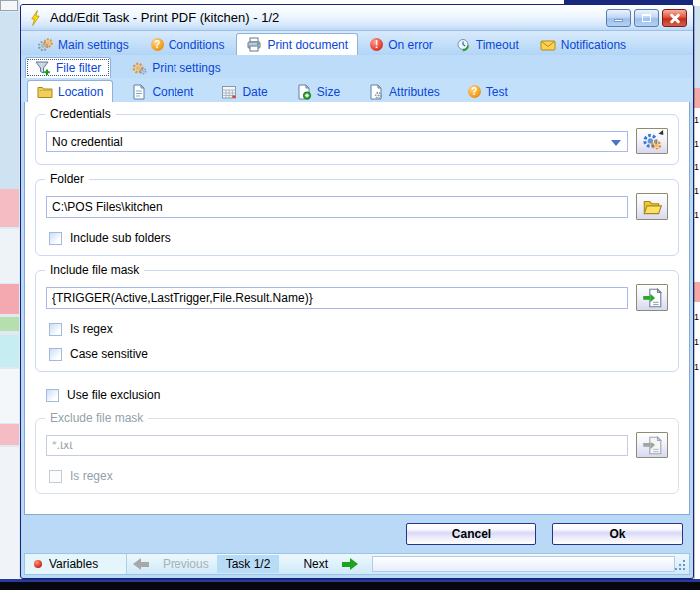 The width and height of the screenshot is (700, 590). I want to click on resize-grip, so click(684, 569).